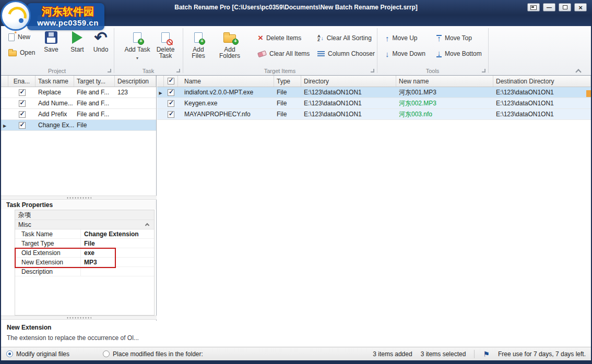 The image size is (592, 364). I want to click on sort-az-icon, so click(321, 38).